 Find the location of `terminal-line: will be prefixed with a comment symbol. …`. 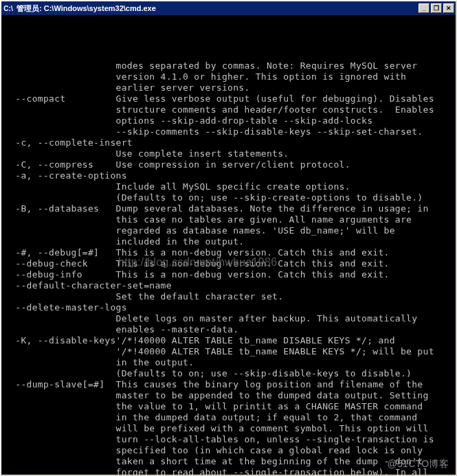

terminal-line: will be prefixed with a comment symbol. … is located at coordinates (228, 429).